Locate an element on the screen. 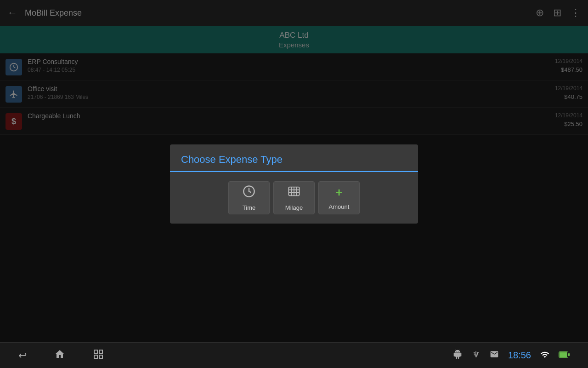  nav-bar-left: ↩ is located at coordinates (61, 356).